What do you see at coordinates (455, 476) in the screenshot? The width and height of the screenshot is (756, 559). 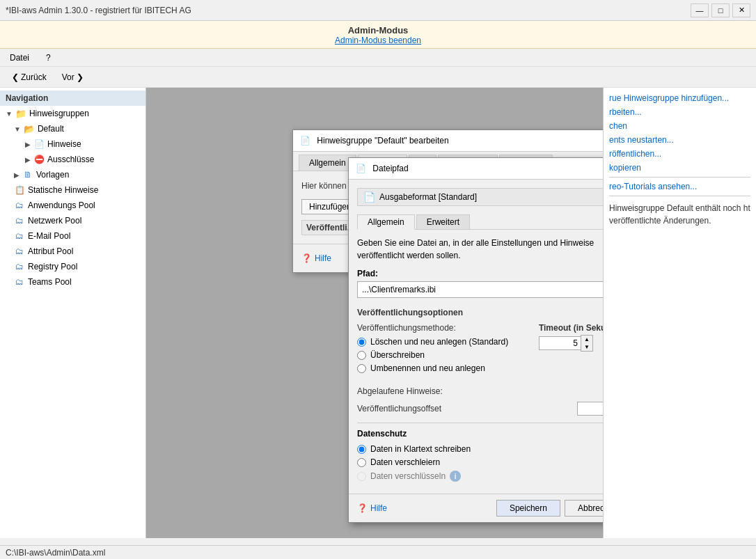 I see `info-icon: i` at bounding box center [455, 476].